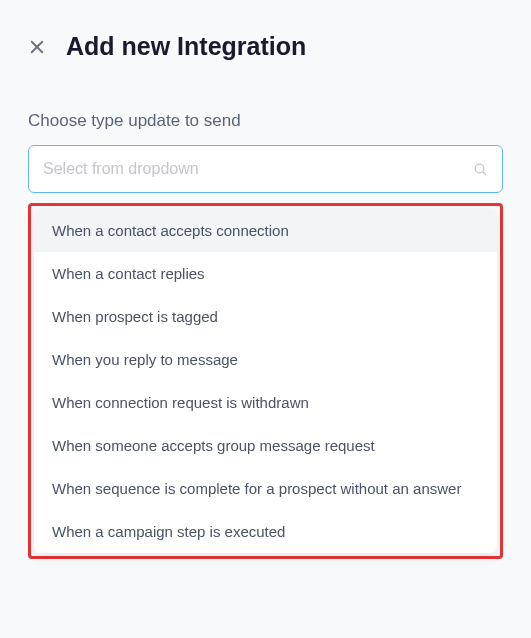 This screenshot has width=531, height=638. I want to click on dropdown-label: Choose type update to send, so click(266, 121).